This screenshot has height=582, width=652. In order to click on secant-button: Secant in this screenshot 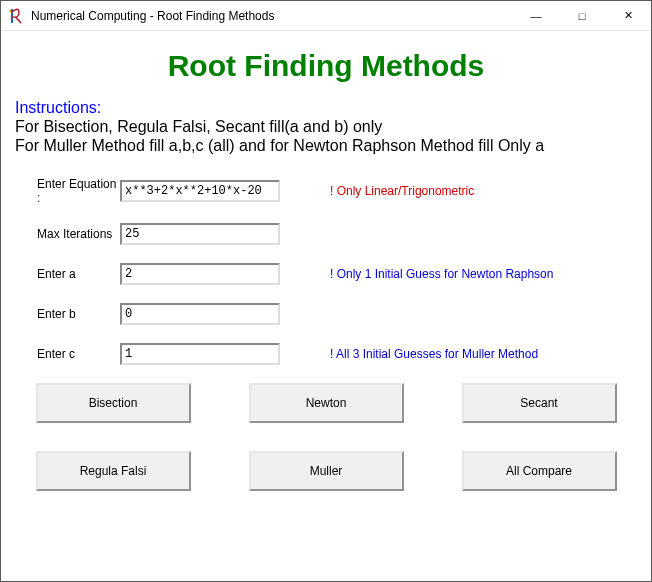, I will do `click(540, 403)`.